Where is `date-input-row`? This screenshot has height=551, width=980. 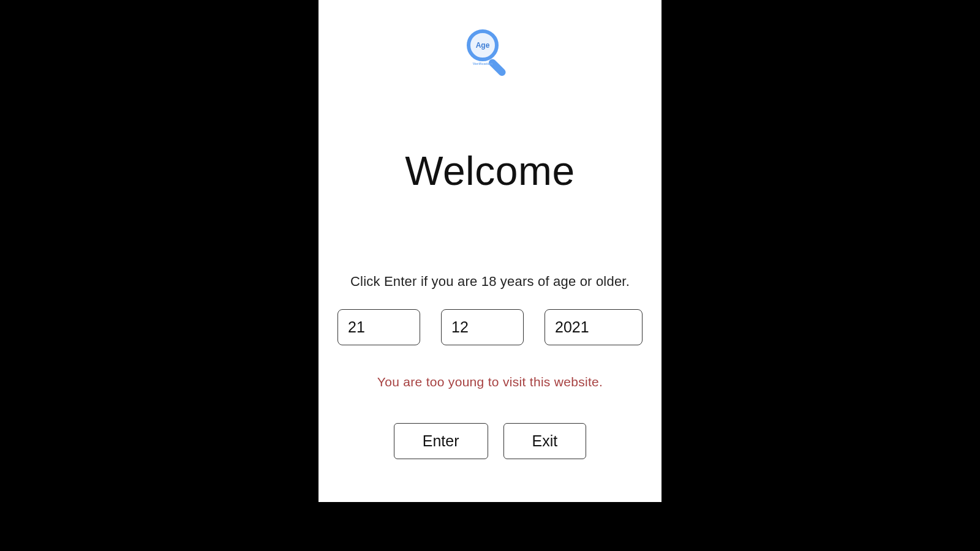
date-input-row is located at coordinates (490, 327).